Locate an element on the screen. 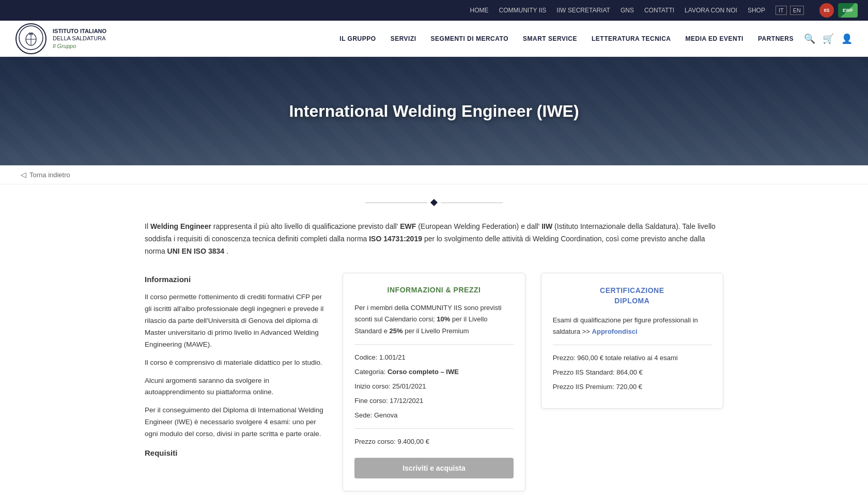 The height and width of the screenshot is (496, 868). top-nav-shop: SHOP is located at coordinates (756, 10).